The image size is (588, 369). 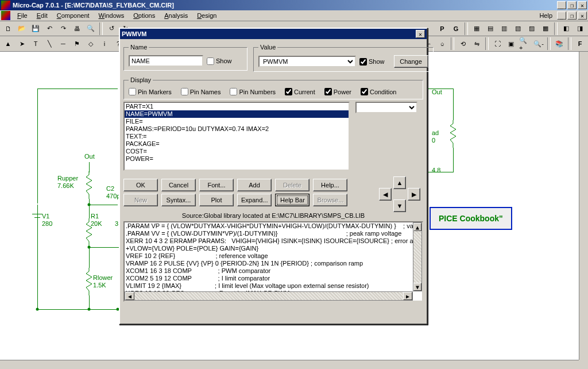 I want to click on tool-b-icon: ◨, so click(x=580, y=29).